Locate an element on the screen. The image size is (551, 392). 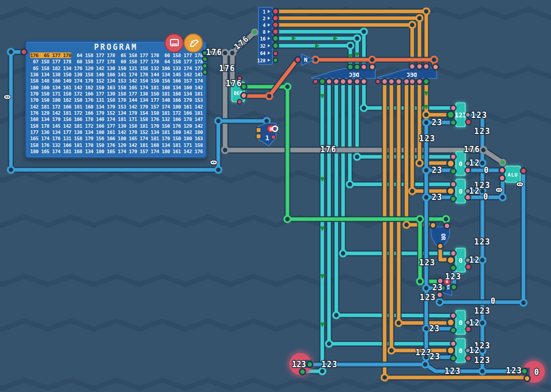
program-row: 180 165 174 181 168 134 180 165 174 179 … is located at coordinates (117, 152).